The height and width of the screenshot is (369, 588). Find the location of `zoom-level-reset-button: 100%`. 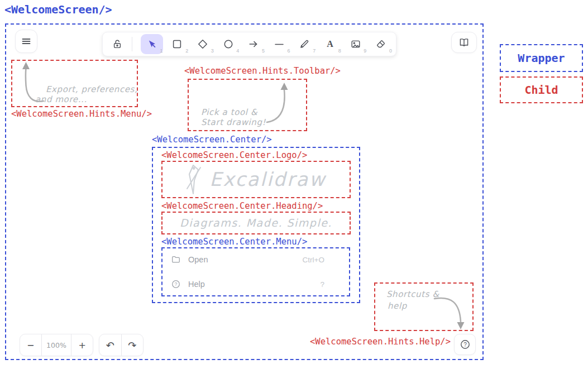

zoom-level-reset-button: 100% is located at coordinates (57, 345).